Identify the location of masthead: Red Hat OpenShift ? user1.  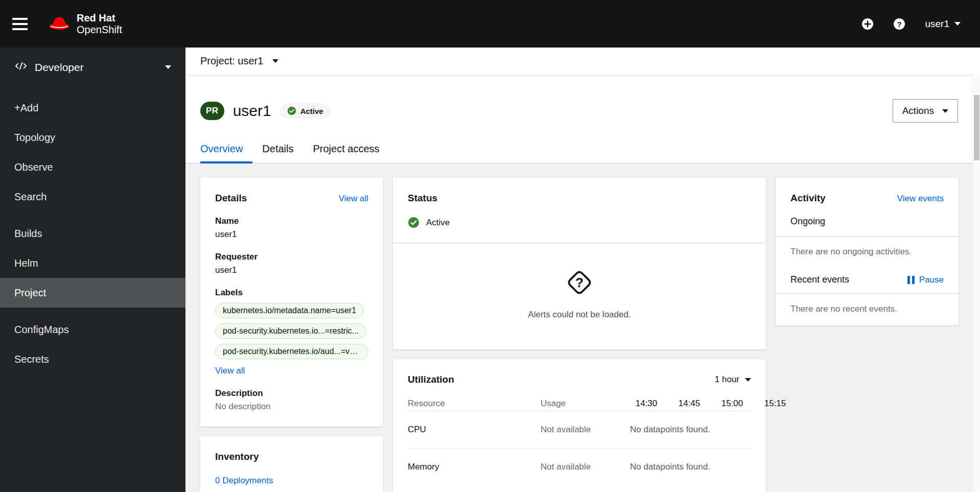
(490, 24).